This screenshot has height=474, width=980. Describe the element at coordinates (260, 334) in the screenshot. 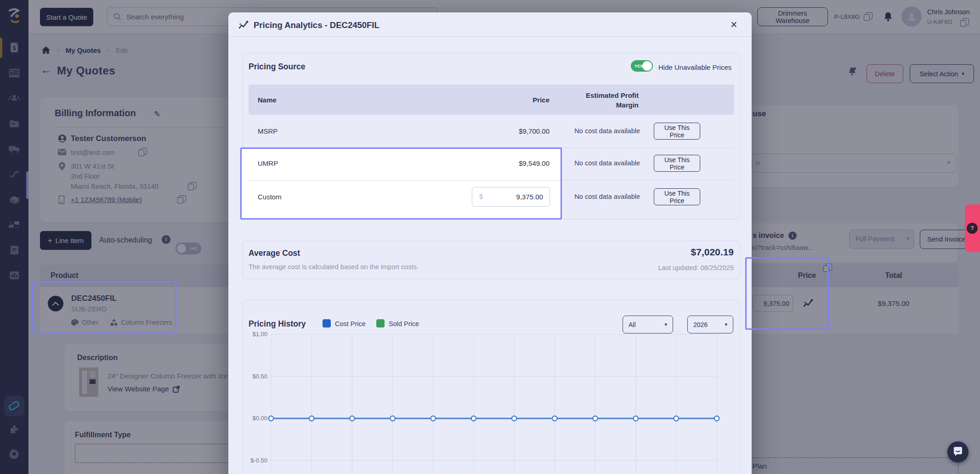

I see `svg-text: $1.00` at that location.